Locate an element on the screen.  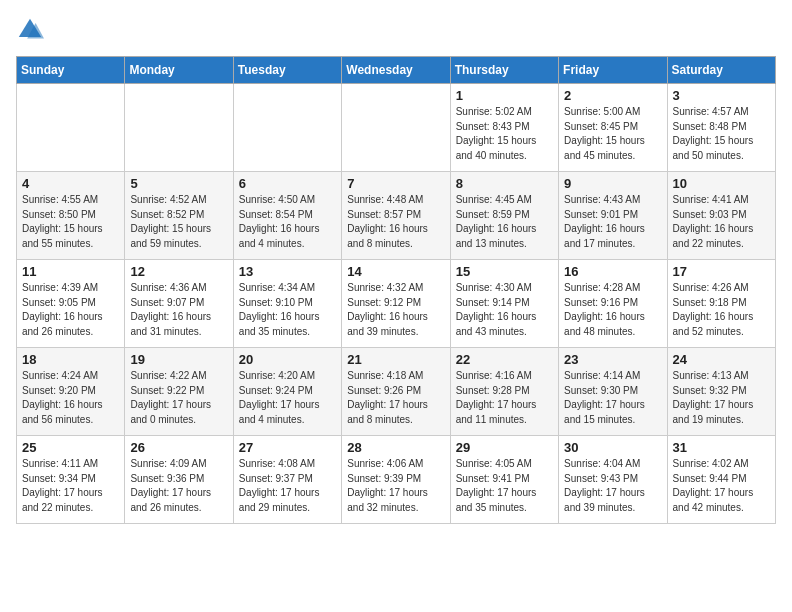
day-detail: Sunrise: 4:13 AM Sunset: 9:32 PM Dayligh… is located at coordinates (722, 398).